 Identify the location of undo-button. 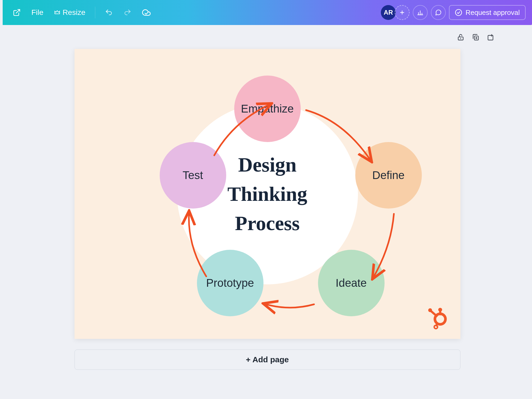
(109, 13).